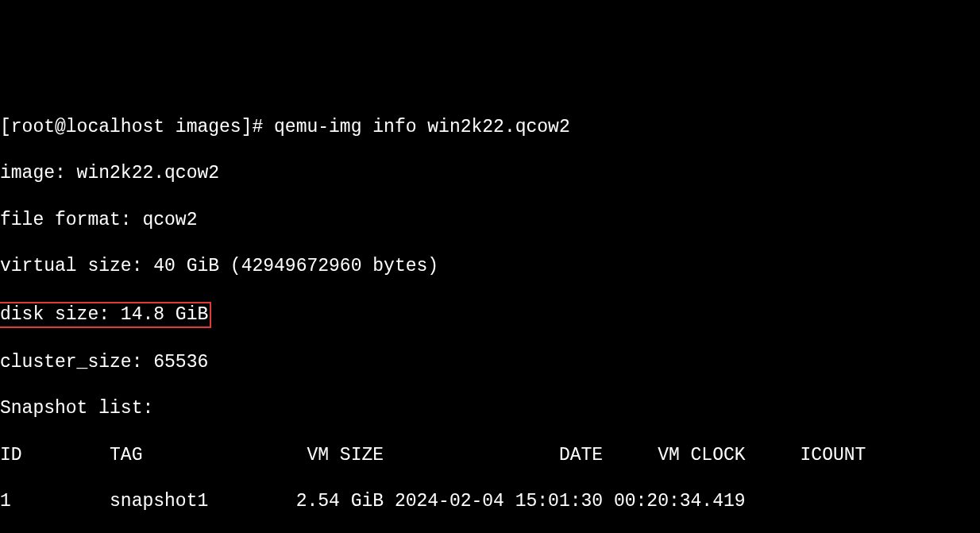 This screenshot has width=980, height=533. I want to click on cluster-size-line: cluster_size: 65536, so click(490, 362).